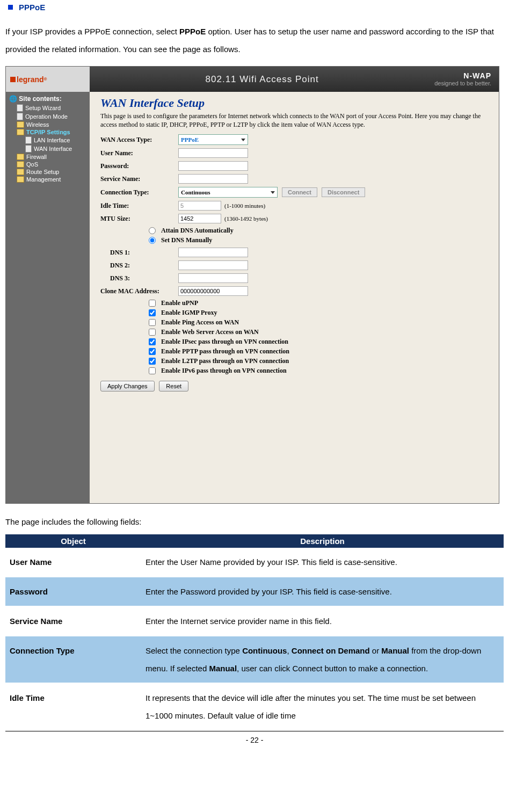  I want to click on table-row: User Name Enter the User Name provided b…, so click(255, 562).